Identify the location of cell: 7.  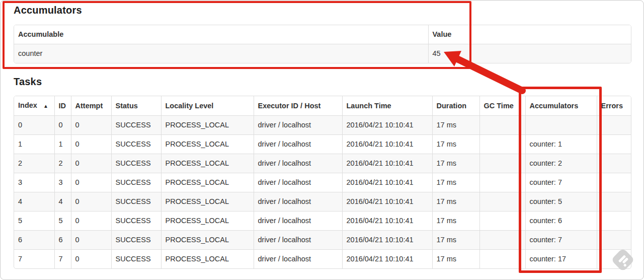
(34, 259).